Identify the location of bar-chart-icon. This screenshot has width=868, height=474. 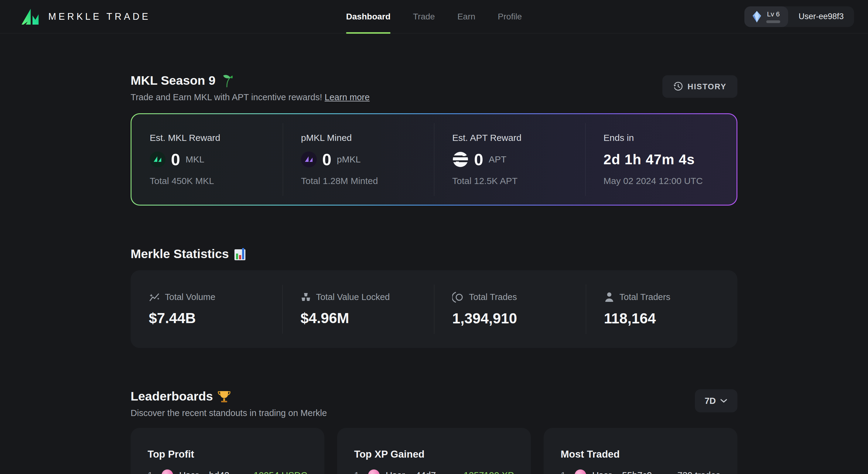
(240, 254).